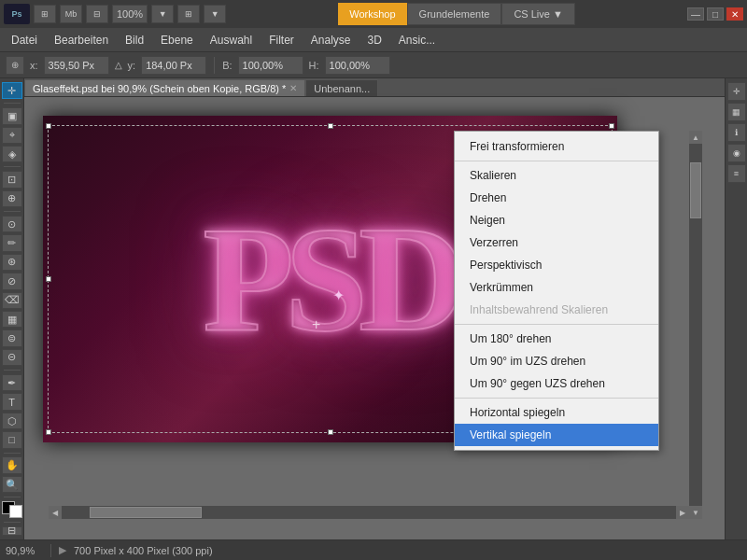 The height and width of the screenshot is (560, 747). Describe the element at coordinates (696, 190) in the screenshot. I see `scroll-thumb-v` at that location.